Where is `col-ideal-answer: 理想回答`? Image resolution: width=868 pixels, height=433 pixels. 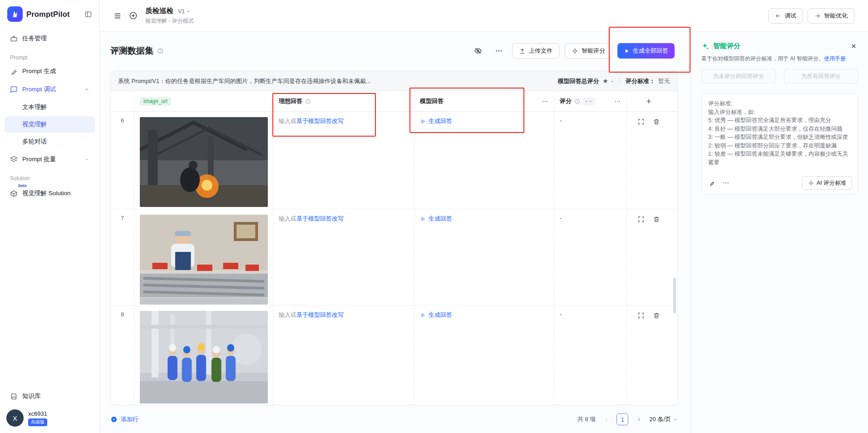
col-ideal-answer: 理想回答 is located at coordinates (343, 101).